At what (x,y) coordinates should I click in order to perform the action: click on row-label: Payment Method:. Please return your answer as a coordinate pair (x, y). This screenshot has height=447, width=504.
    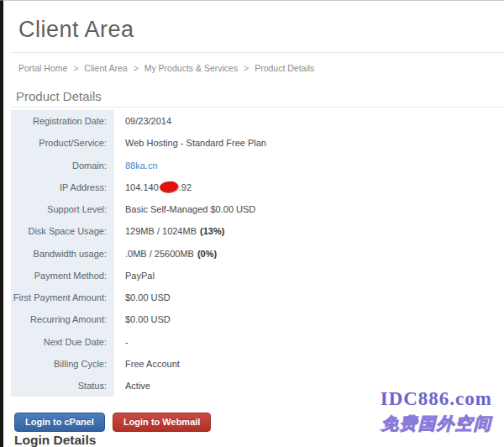
    Looking at the image, I should click on (62, 276).